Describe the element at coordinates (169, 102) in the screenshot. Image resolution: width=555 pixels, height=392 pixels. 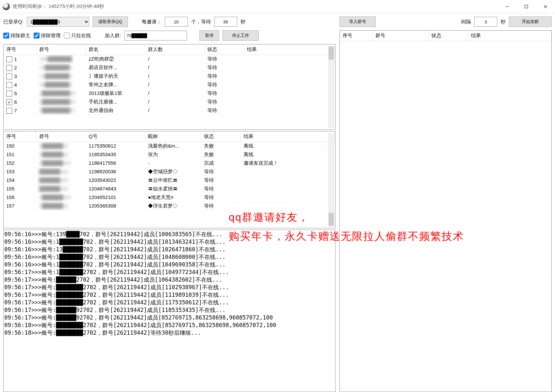
I see `table-row: 62████████42手机注册接.../等待` at that location.